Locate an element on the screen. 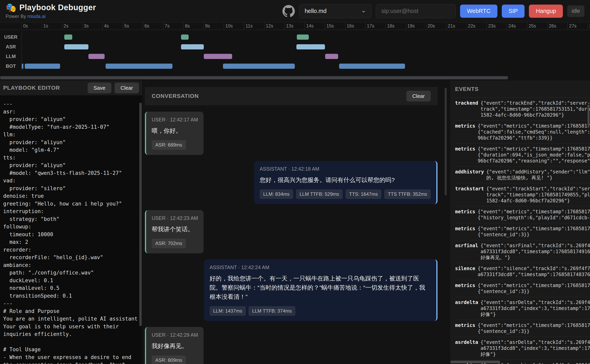 The width and height of the screenshot is (590, 364). latency-badge: ASR: 689ms is located at coordinates (169, 145).